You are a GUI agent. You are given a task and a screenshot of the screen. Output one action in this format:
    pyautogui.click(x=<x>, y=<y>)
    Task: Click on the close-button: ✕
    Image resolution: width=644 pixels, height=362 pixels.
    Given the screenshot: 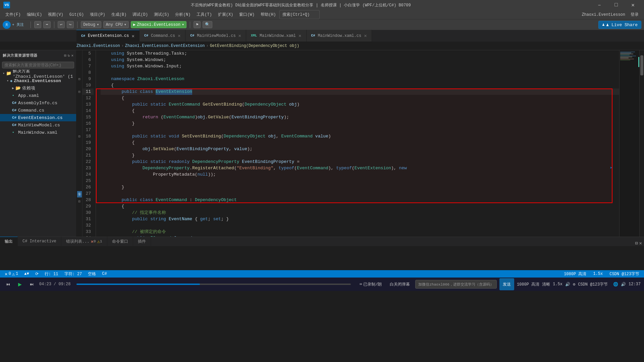 What is the action you would take?
    pyautogui.click(x=633, y=5)
    